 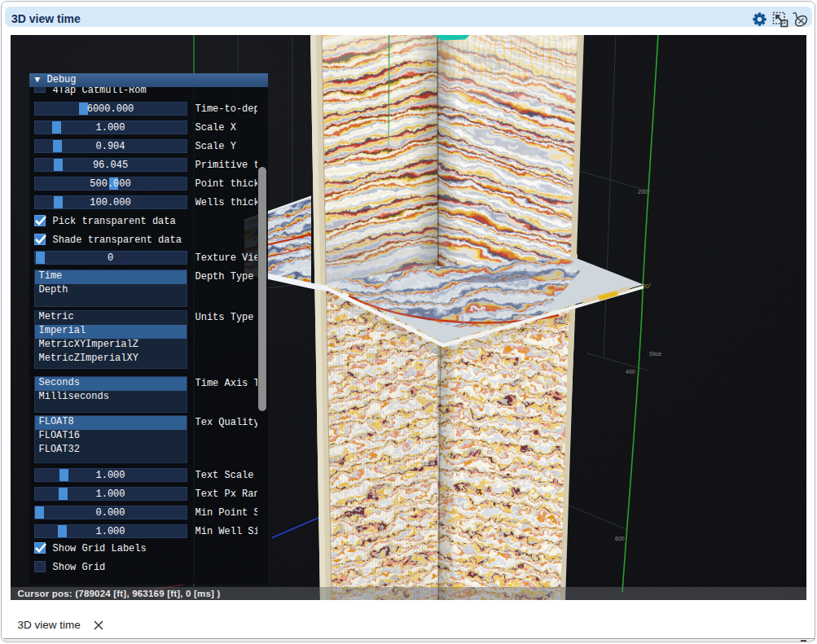 What do you see at coordinates (655, 353) in the screenshot?
I see `svg-text: Slice` at bounding box center [655, 353].